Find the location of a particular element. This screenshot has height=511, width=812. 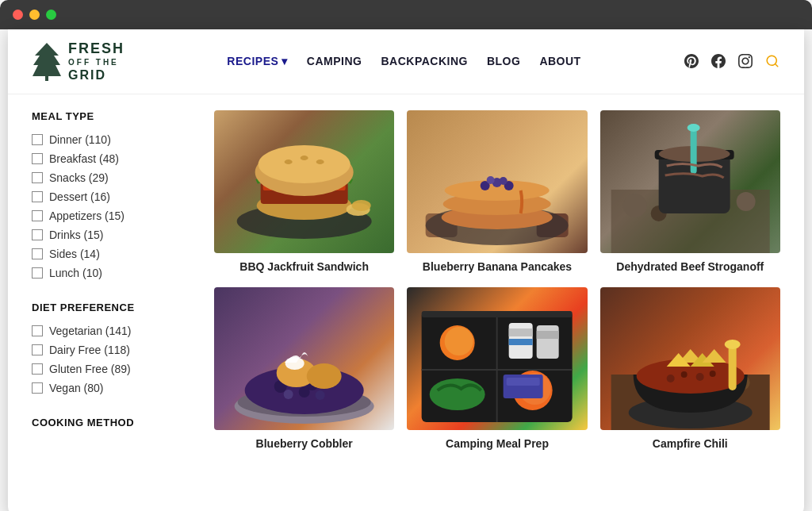

recipe-title-meal-prep: Camping Meal Prep is located at coordinates (496, 444).